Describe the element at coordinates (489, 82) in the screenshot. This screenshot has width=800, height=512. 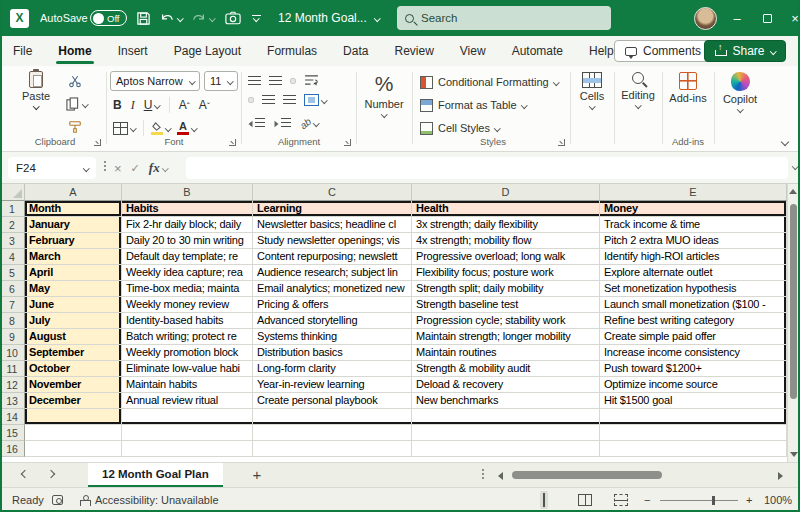
I see `conditional-formatting-button: Conditional Formatting` at that location.